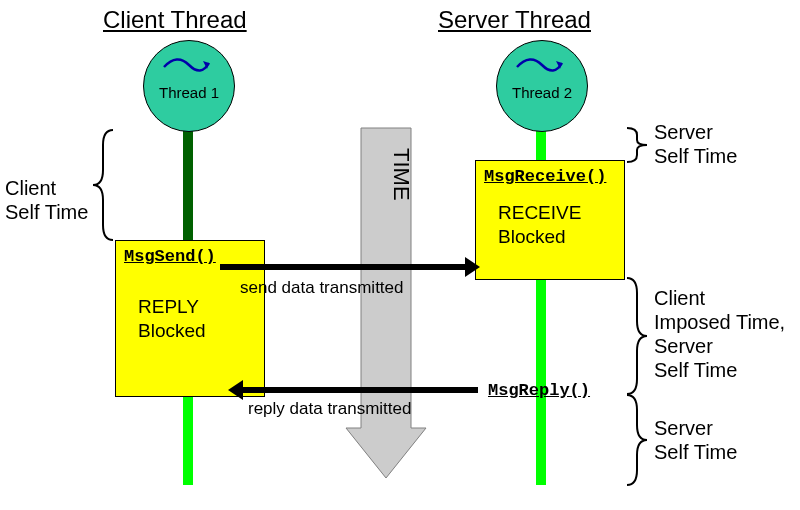  What do you see at coordinates (100, 185) in the screenshot?
I see `brace-client-self` at bounding box center [100, 185].